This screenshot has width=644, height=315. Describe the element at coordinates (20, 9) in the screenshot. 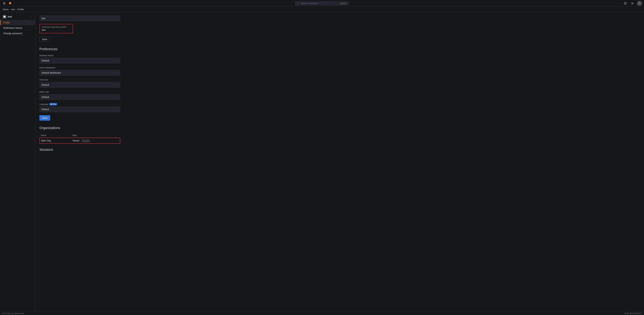

I see `breadcrumb-current: Profile` at that location.